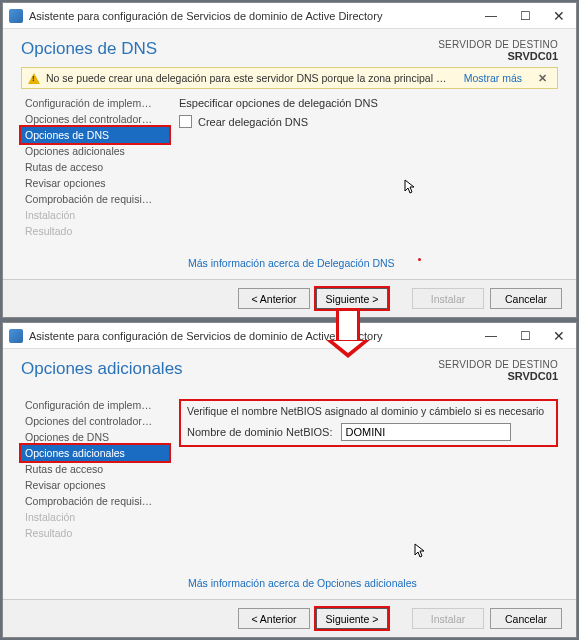  Describe the element at coordinates (368, 469) in the screenshot. I see `main-pane: Verifique el nombre NetBIOS asignado al …` at that location.